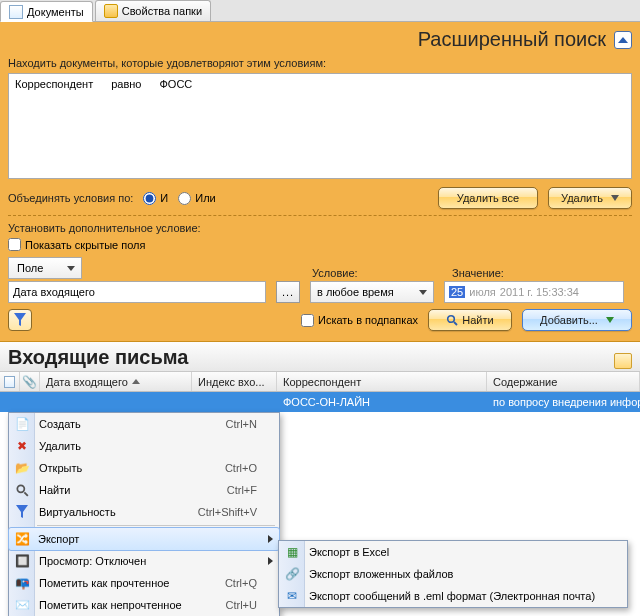  I want to click on funnel-icon, so click(20, 320).